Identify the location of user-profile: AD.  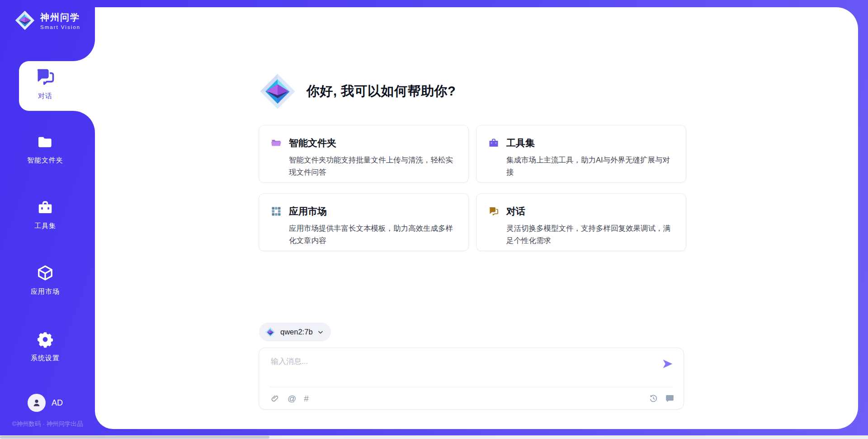
(45, 403).